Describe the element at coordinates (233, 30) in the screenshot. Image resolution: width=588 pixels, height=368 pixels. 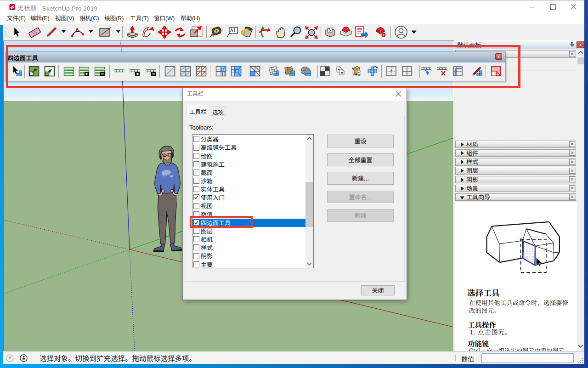
I see `svg-text: A1` at that location.